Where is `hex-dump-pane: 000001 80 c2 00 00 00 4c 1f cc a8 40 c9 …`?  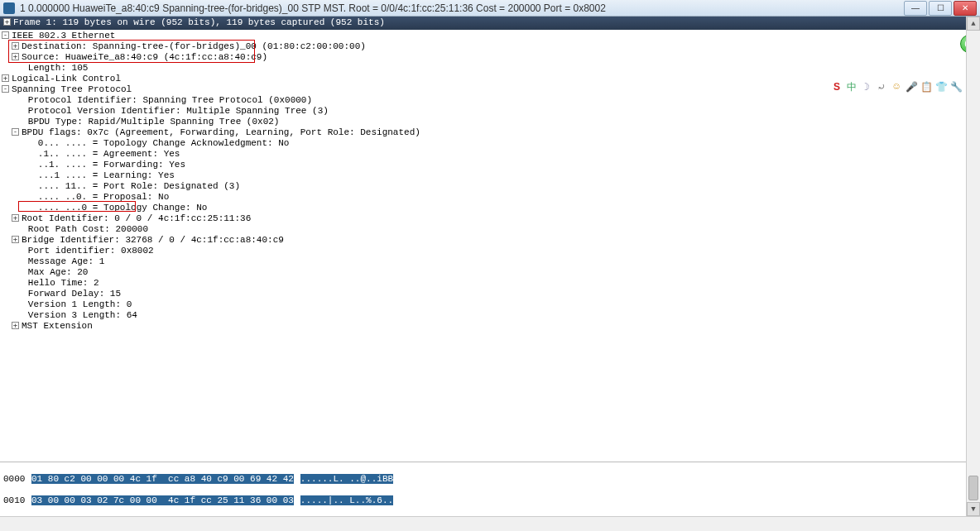
hex-dump-pane: 000001 80 c2 00 00 00 4c 1f cc a8 40 c9 … is located at coordinates (483, 489).